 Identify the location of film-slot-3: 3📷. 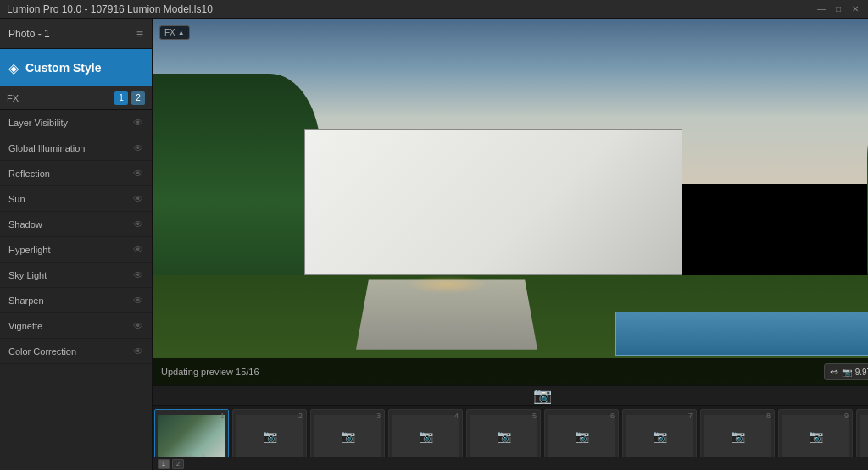
(348, 434).